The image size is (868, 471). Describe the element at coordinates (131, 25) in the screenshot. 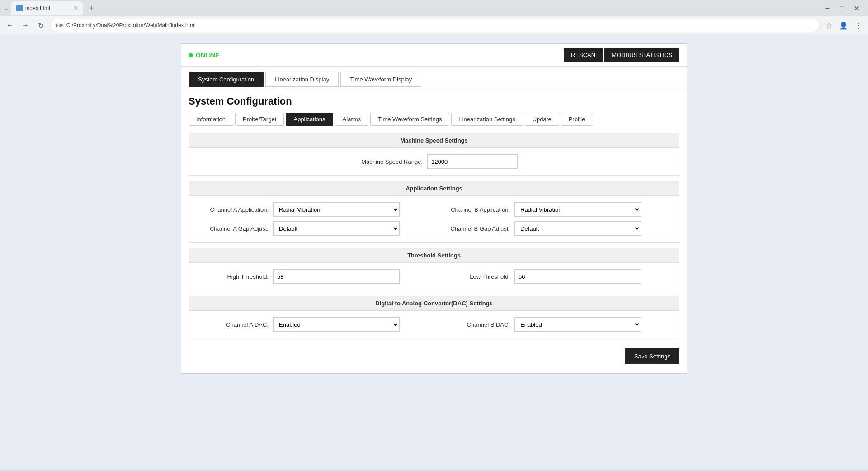

I see `address-url: C:/Proximity/Dual%20Proximitor/Web/Main/…` at that location.